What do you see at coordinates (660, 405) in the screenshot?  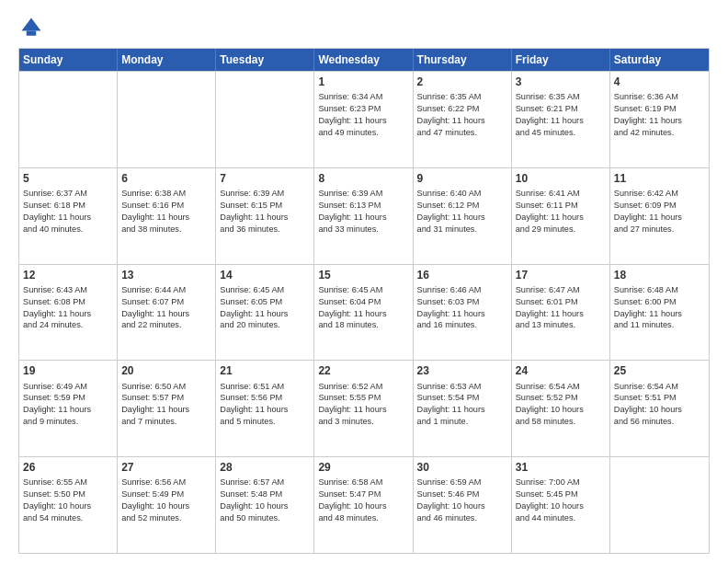 I see `cell-info: Sunrise: 6:54 AM Sunset: 5:51 PM Dayligh…` at bounding box center [660, 405].